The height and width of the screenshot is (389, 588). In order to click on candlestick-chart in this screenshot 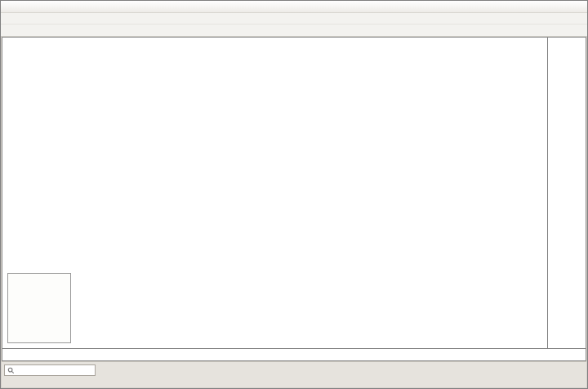, I will do `click(125, 99)`.